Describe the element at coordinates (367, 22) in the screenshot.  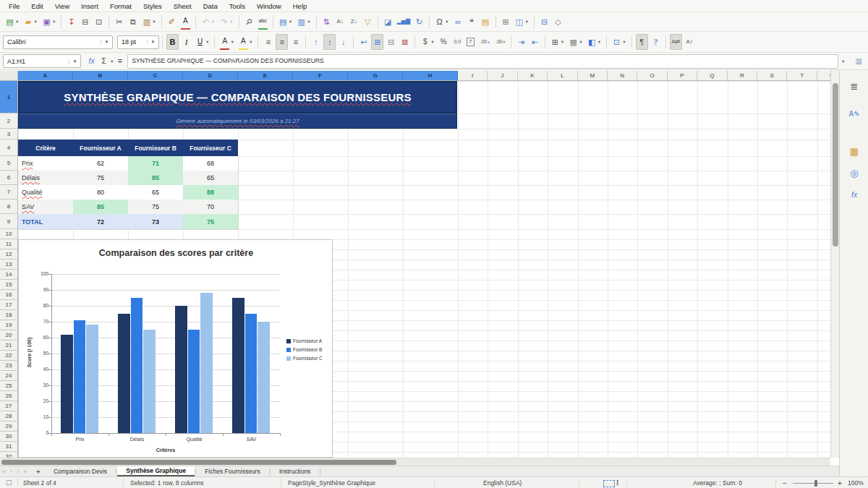
I see `autofilter-icon: ▽` at that location.